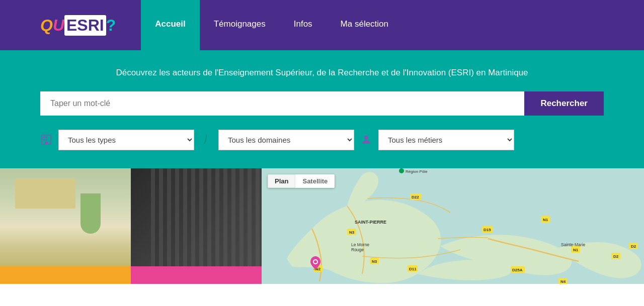 Image resolution: width=644 pixels, height=306 pixels. I want to click on nav-infos: Infos, so click(303, 25).